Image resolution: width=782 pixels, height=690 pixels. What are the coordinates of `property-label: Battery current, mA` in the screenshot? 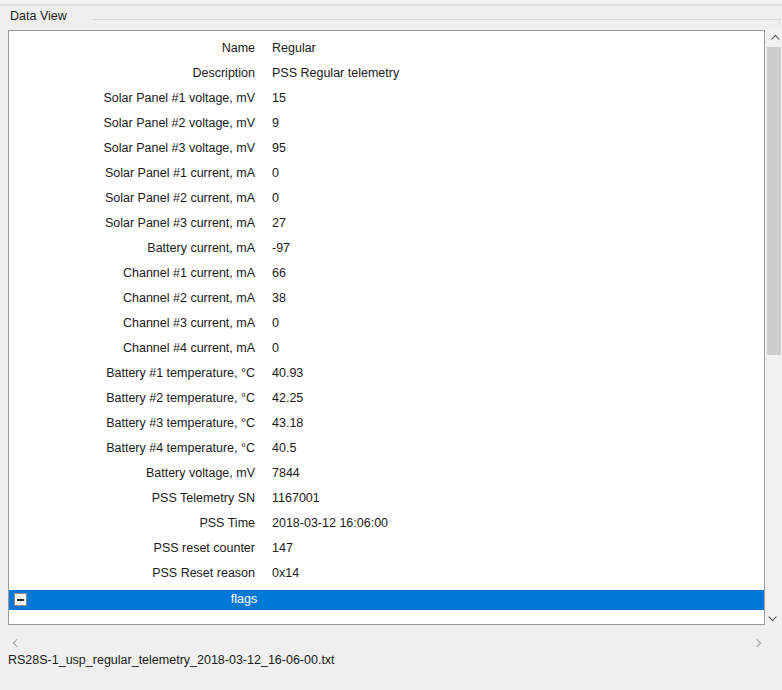 It's located at (132, 248).